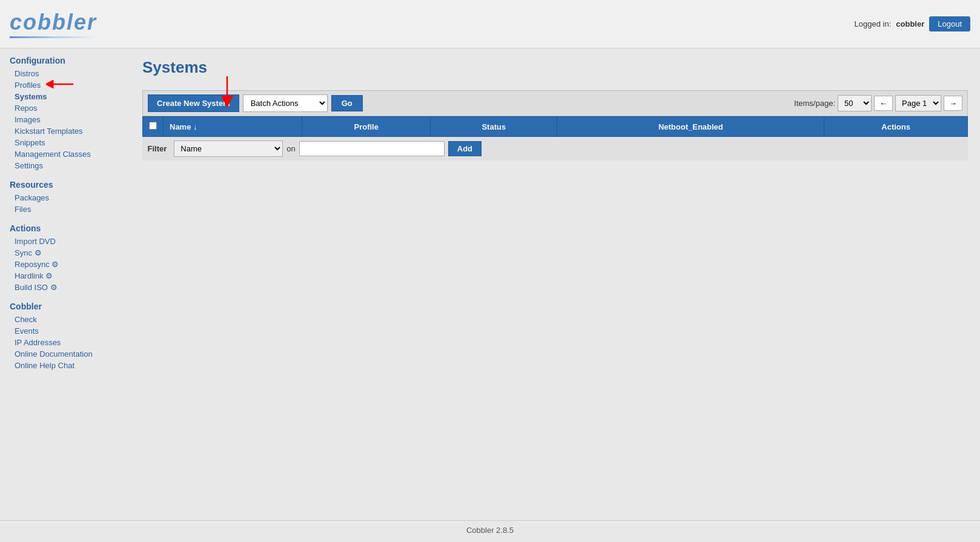 This screenshot has height=542, width=980. I want to click on profiles-arrow, so click(61, 84).